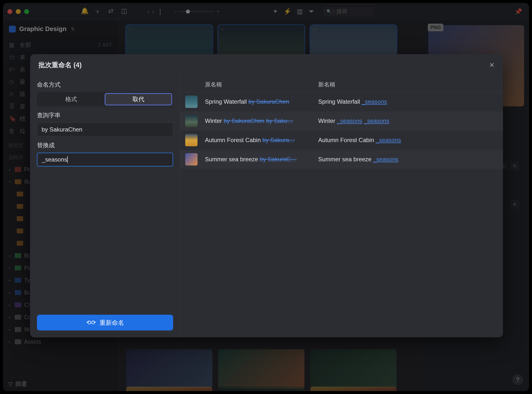 This screenshot has height=394, width=532. What do you see at coordinates (262, 121) in the screenshot?
I see `old-name: Winter by SakuraChen by Saku…` at bounding box center [262, 121].